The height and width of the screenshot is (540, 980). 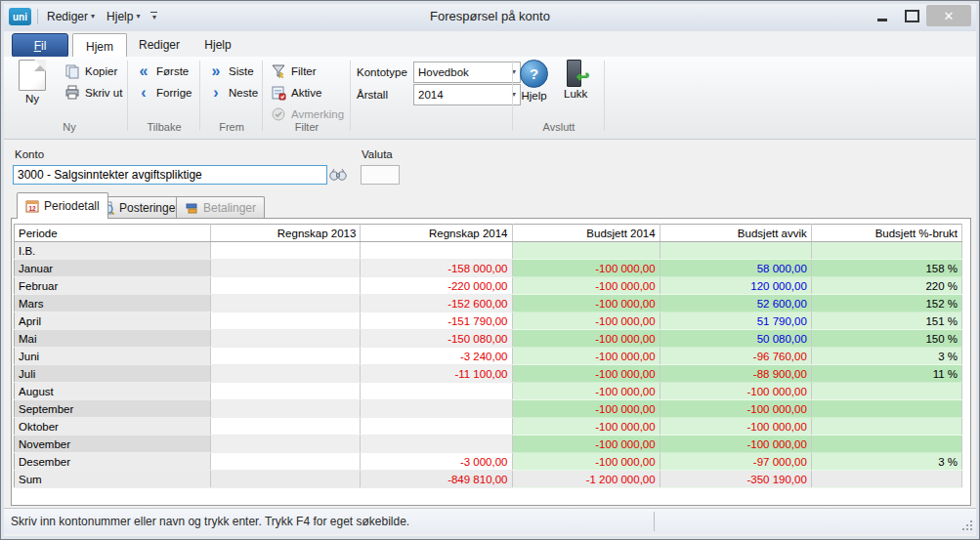 What do you see at coordinates (436, 374) in the screenshot?
I see `value-cell: -11 100,00` at bounding box center [436, 374].